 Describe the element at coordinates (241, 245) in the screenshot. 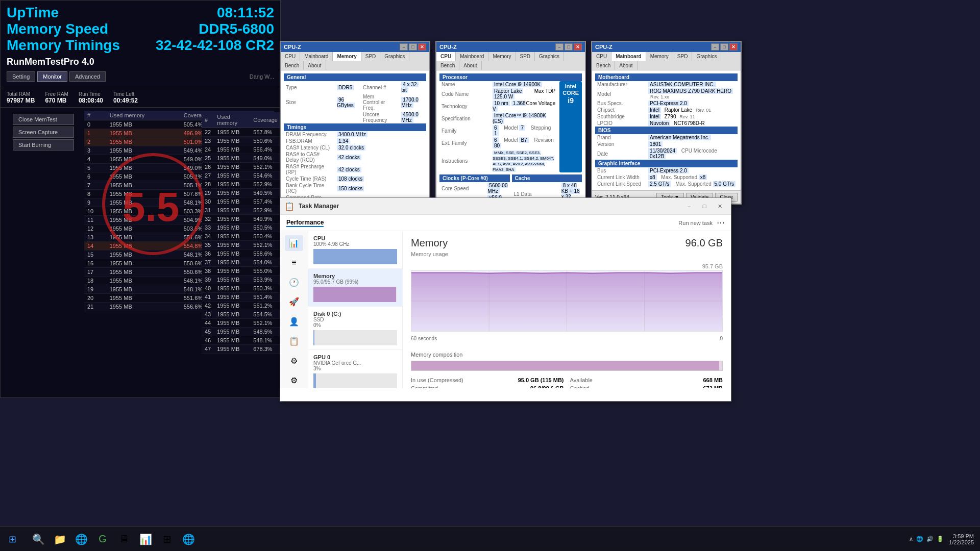

I see `table-row: 351955 MB552.1%` at that location.